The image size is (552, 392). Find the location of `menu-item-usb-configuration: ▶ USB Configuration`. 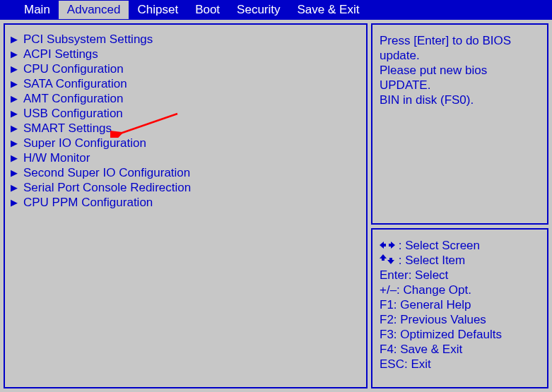

menu-item-usb-configuration: ▶ USB Configuration is located at coordinates (185, 113).